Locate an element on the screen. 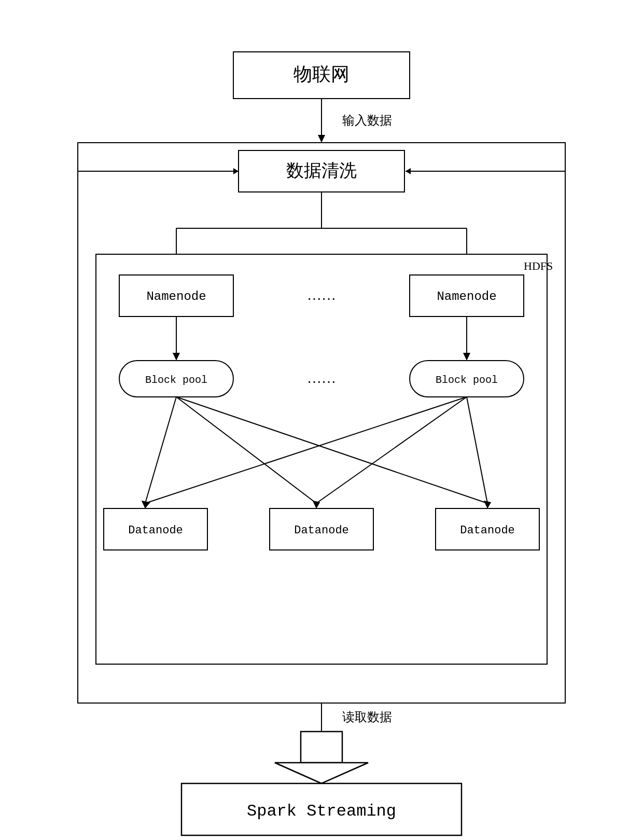 This screenshot has width=643, height=840. blockpool2-text: Block pool is located at coordinates (467, 380).